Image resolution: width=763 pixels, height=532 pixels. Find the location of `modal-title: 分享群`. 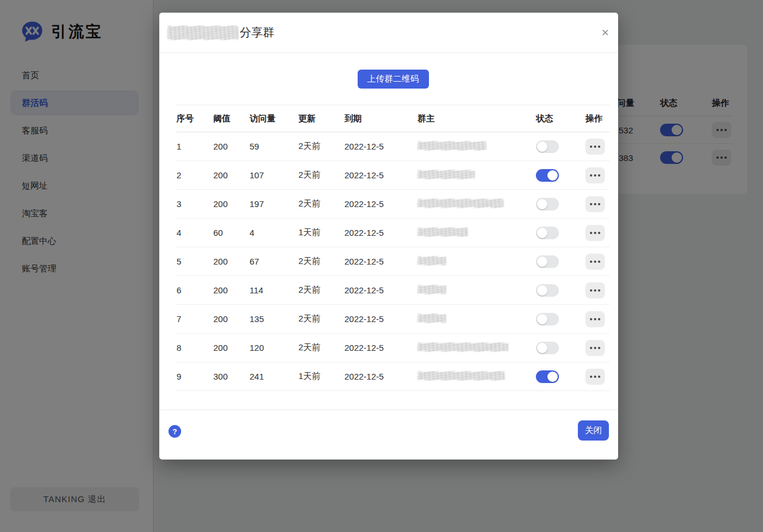

modal-title: 分享群 is located at coordinates (257, 32).